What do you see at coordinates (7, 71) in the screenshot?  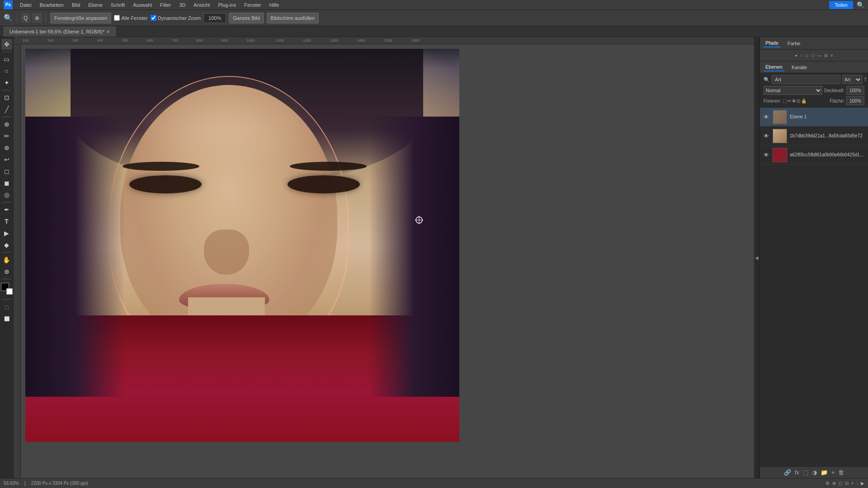 I see `lasso-tool: ○` at bounding box center [7, 71].